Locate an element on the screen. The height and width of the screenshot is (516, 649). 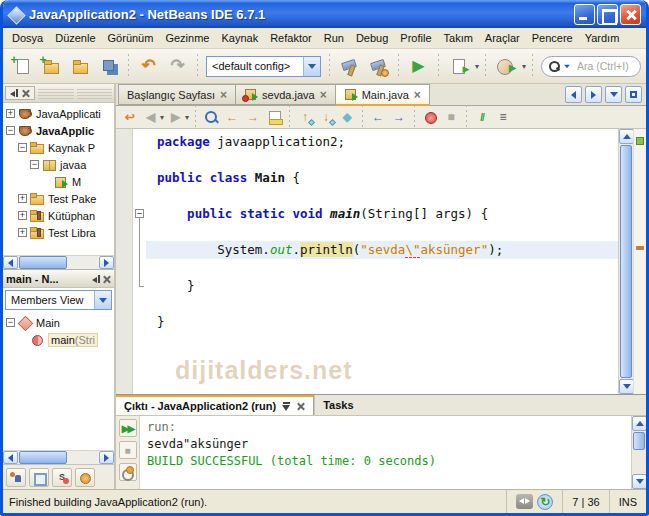
last-edit-location-button: ↩ is located at coordinates (130, 117).